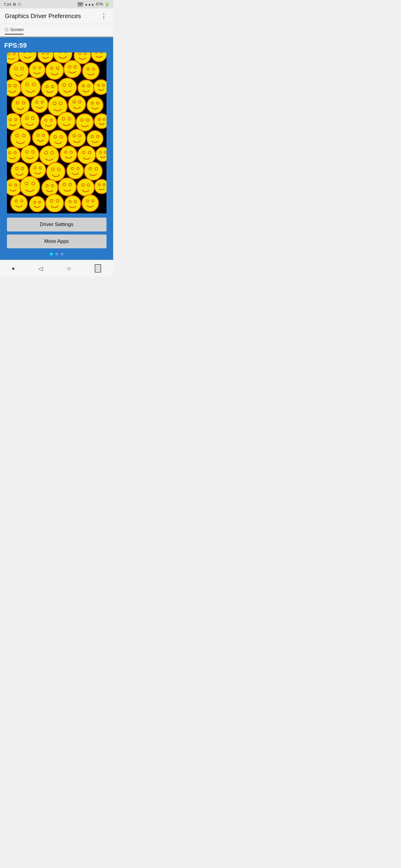 The image size is (401, 868). I want to click on nav-back-button: ◁, so click(40, 269).